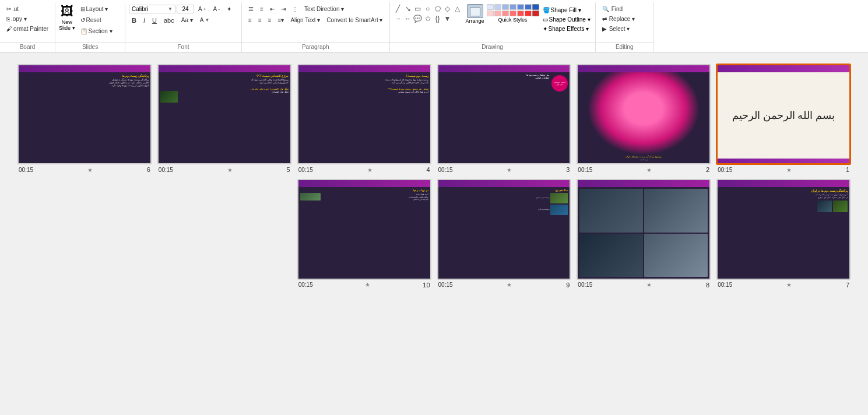  What do you see at coordinates (224, 119) in the screenshot?
I see `slide-item-5: مزارع اقتصادی چیست؟؟؟ مزارع اقتصادی به ن…` at bounding box center [224, 119].